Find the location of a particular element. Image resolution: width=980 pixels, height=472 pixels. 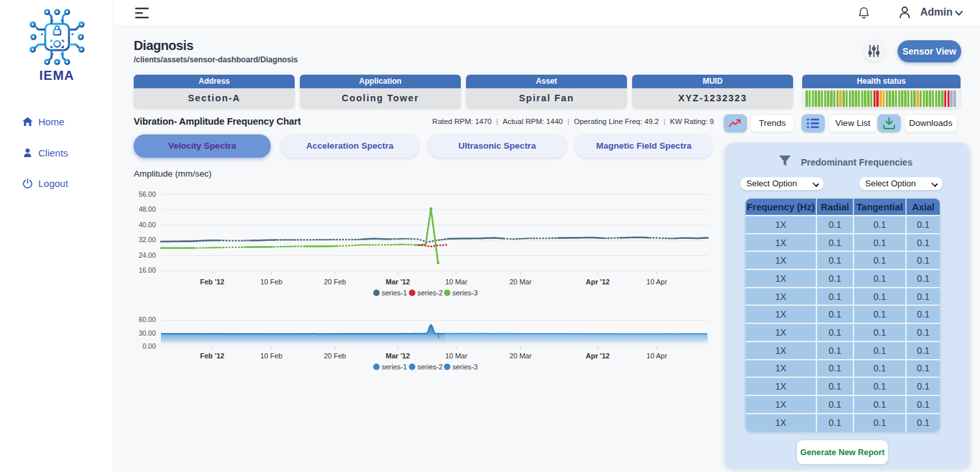

svg-text: 60.00 is located at coordinates (147, 319).